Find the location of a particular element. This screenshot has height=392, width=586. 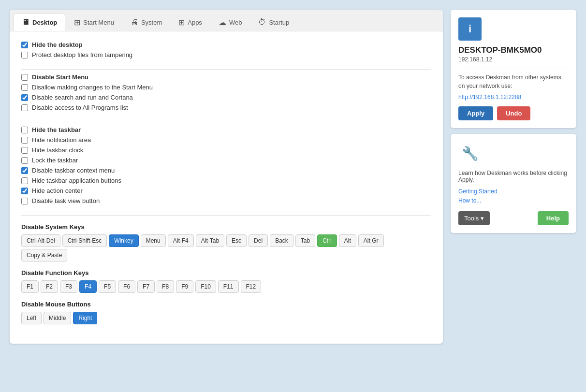

checkbox-hide-app-buttons is located at coordinates (25, 181).